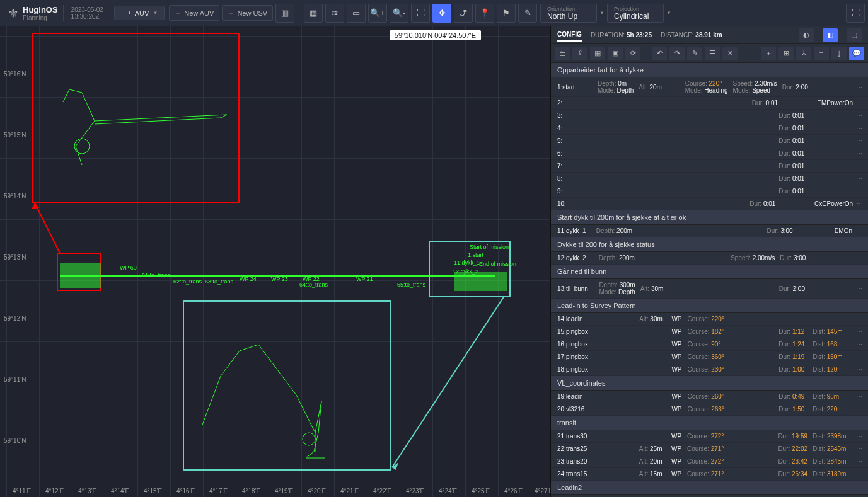 Image resolution: width=868 pixels, height=497 pixels. Describe the element at coordinates (710, 179) in the screenshot. I see `config-row: 8:Dur: 0:01⋯` at that location.